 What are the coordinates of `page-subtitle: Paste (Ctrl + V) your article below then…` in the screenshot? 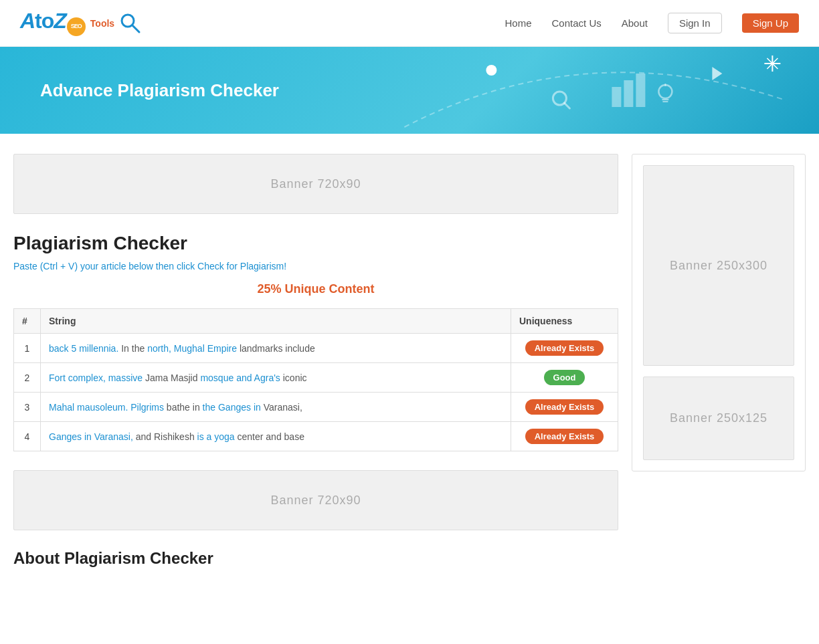 It's located at (316, 266).